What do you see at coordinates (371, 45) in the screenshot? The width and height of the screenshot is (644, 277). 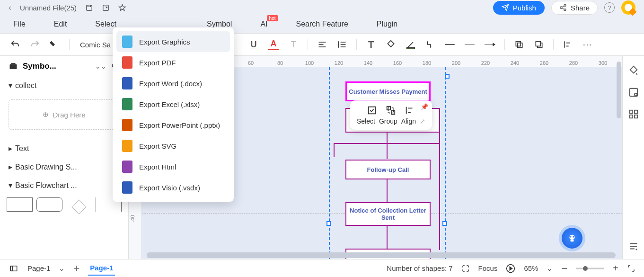 I see `text-tool-icon: T` at bounding box center [371, 45].